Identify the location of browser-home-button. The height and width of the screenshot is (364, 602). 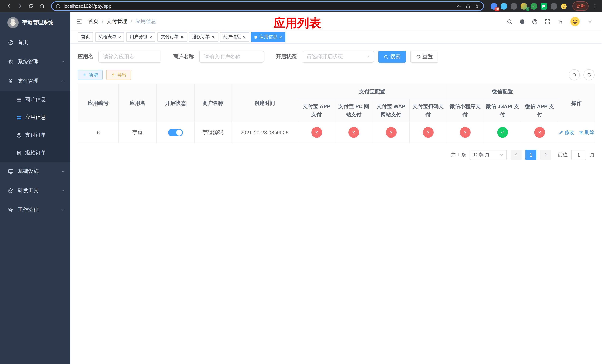
(42, 6).